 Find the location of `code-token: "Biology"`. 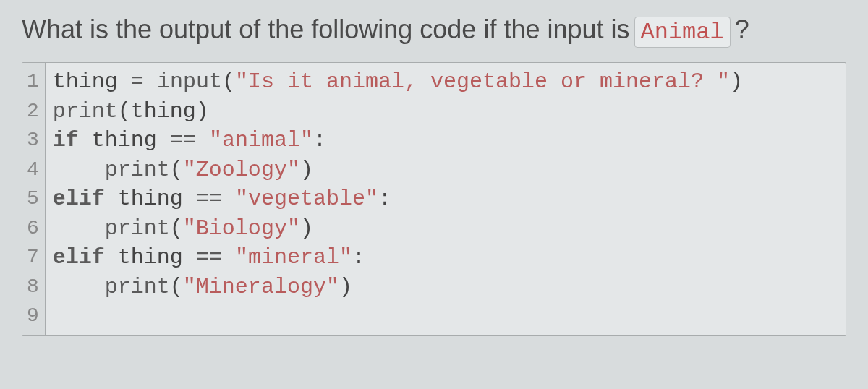

code-token: "Biology" is located at coordinates (242, 228).